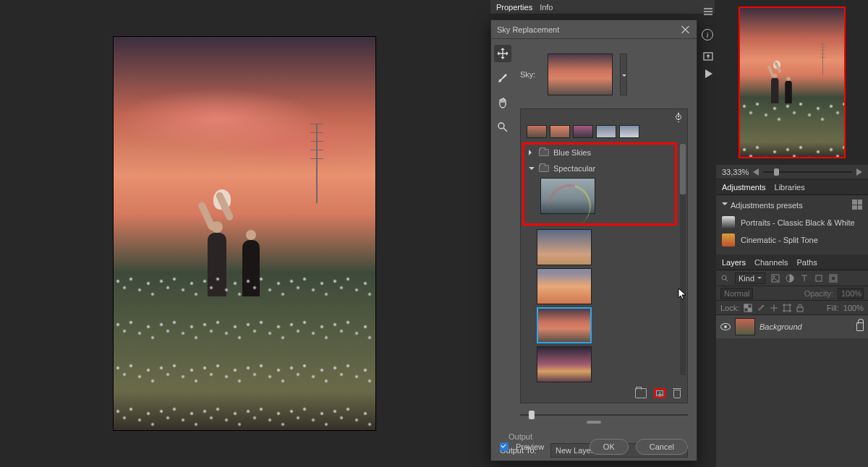  Describe the element at coordinates (798, 223) in the screenshot. I see `preset-label: Portraits - Classic Black & White` at that location.